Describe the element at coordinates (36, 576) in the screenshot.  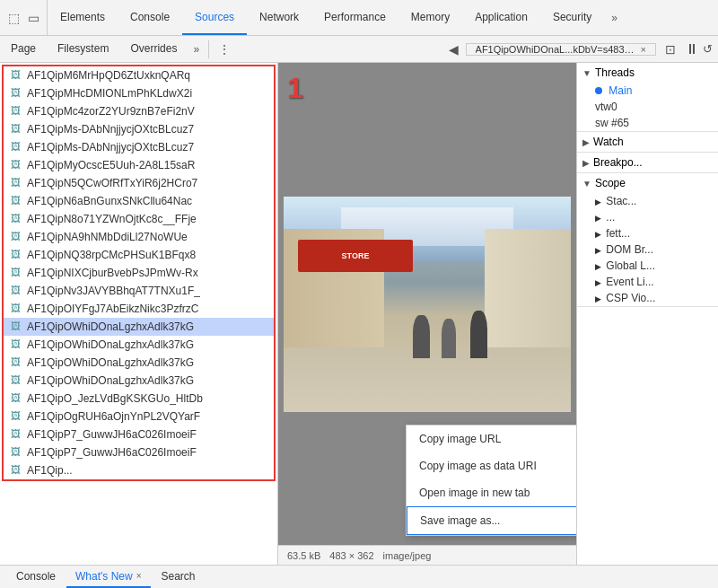
I see `bottom-console-label: Console` at that location.